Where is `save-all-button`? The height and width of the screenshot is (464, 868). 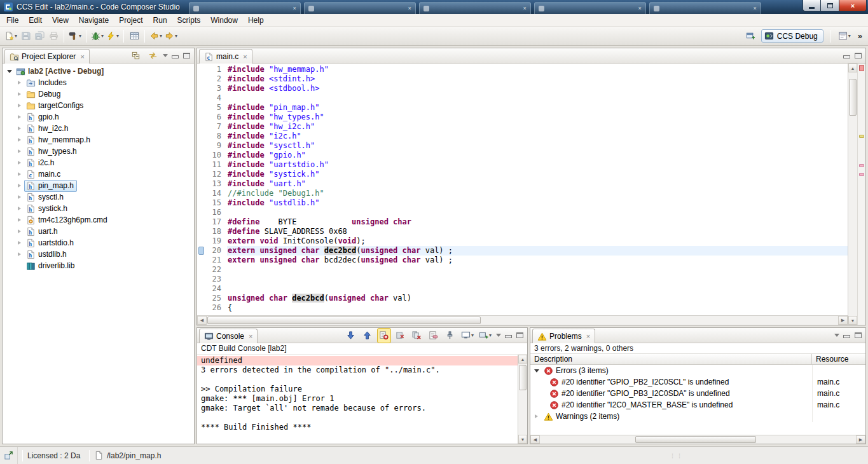
save-all-button is located at coordinates (39, 36).